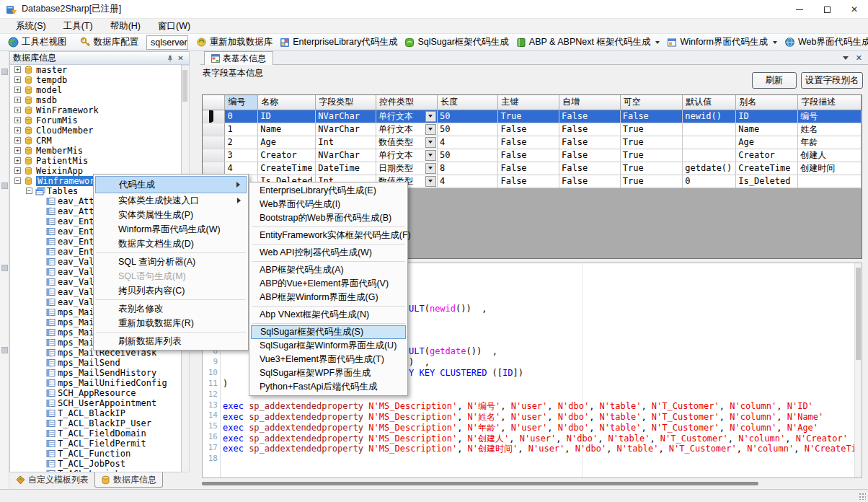 The image size is (868, 502). I want to click on tree-node: +master, so click(95, 70).